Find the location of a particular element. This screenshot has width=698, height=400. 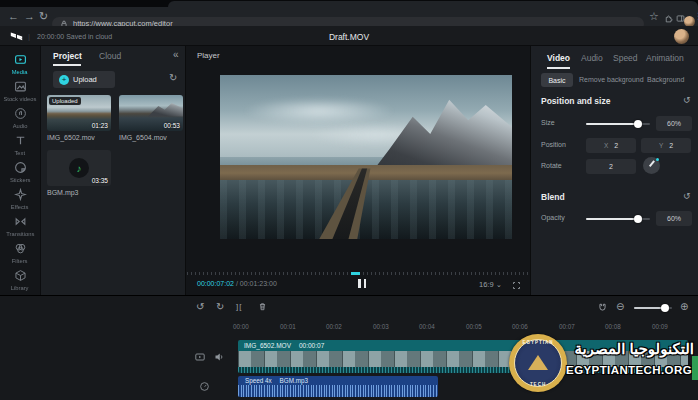

player-title: Player is located at coordinates (208, 56).